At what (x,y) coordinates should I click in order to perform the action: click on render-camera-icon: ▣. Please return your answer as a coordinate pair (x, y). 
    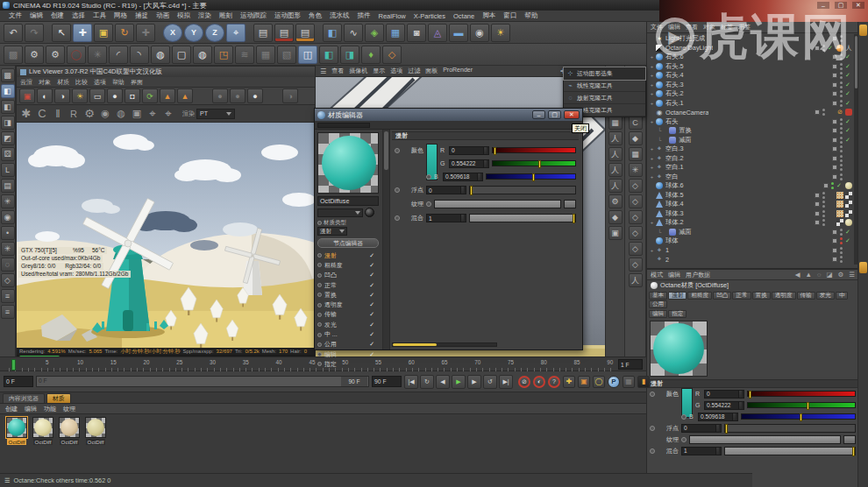
    Looking at the image, I should click on (27, 96).